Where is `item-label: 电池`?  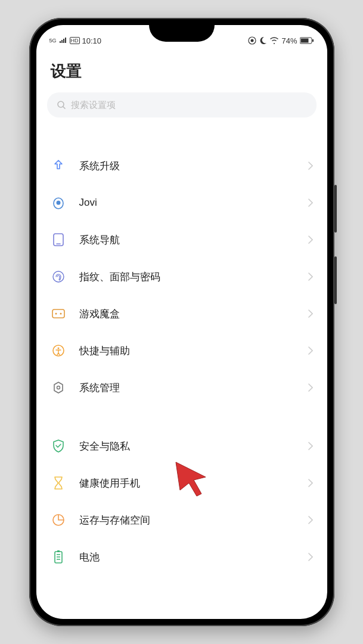 item-label: 电池 is located at coordinates (194, 557).